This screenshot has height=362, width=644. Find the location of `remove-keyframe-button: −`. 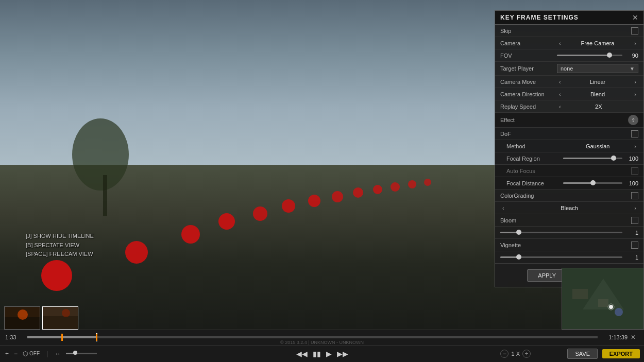

remove-keyframe-button: − is located at coordinates (15, 354).